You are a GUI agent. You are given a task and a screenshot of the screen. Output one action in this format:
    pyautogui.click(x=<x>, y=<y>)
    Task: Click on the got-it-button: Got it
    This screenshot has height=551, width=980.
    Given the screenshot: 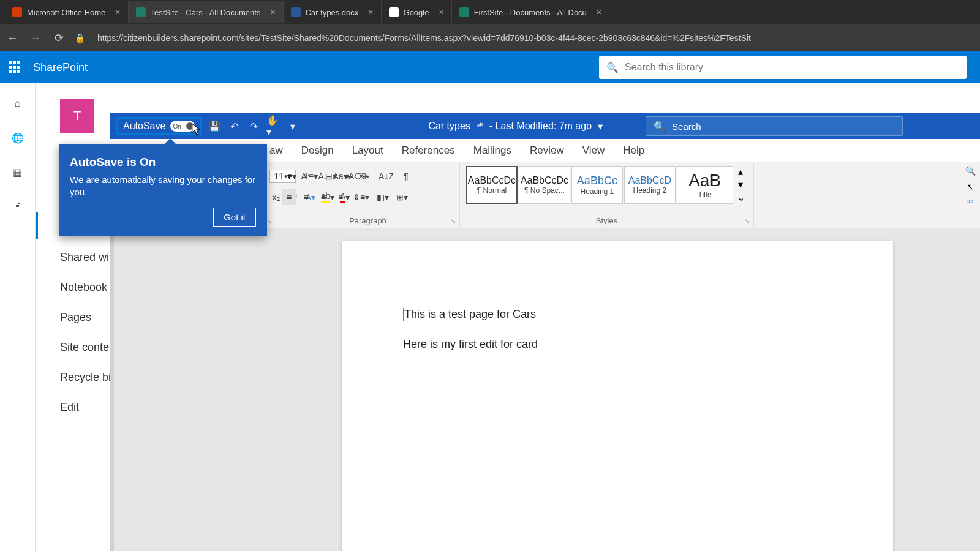 What is the action you would take?
    pyautogui.click(x=235, y=217)
    